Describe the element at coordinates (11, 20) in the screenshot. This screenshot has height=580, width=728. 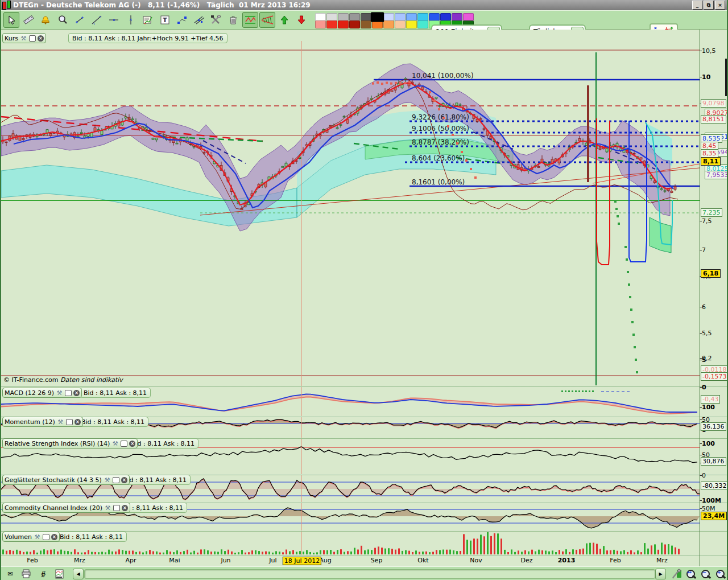
I see `cursor-tool-button` at that location.